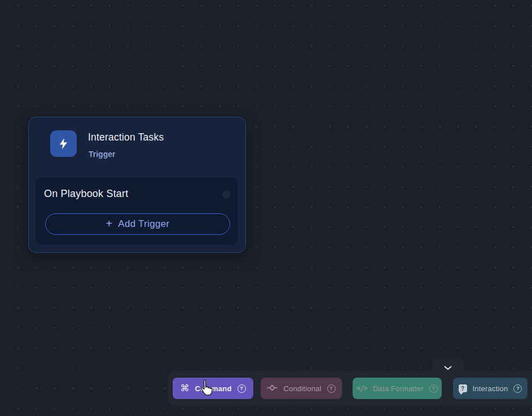 The width and height of the screenshot is (532, 416). What do you see at coordinates (302, 388) in the screenshot?
I see `conditional-button-label: Conditional` at bounding box center [302, 388].